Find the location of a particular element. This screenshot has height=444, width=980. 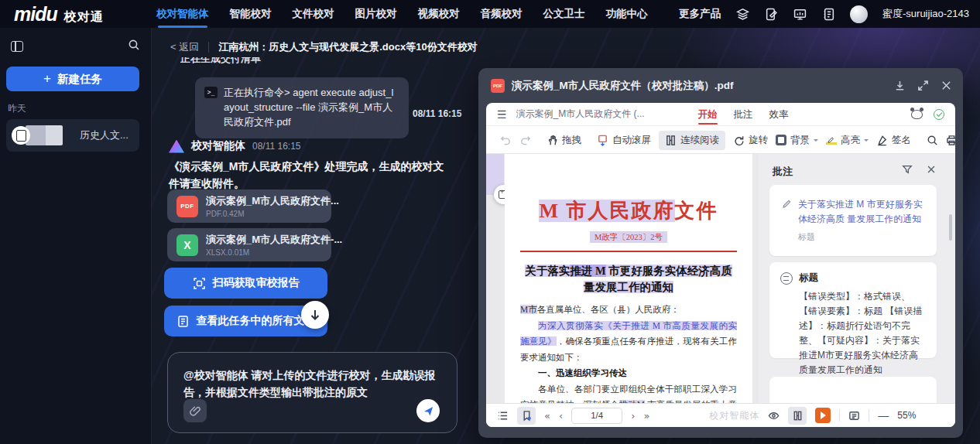

attachment-meta: PDF.0.42M is located at coordinates (272, 213).